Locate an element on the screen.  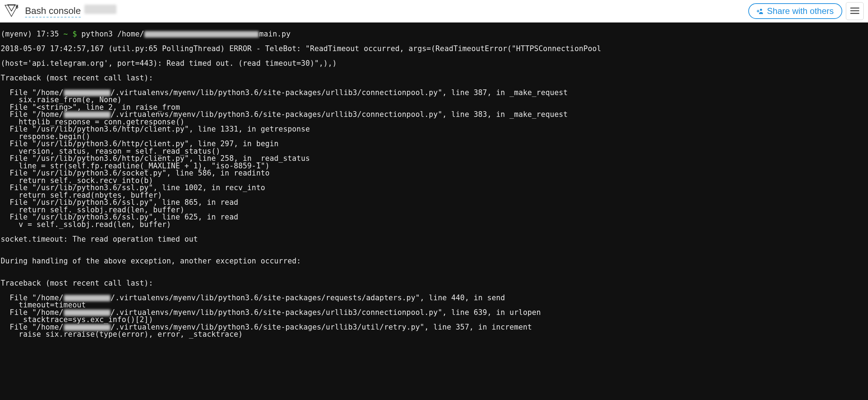
traceback-code-line: v = self._sslobj.read(len, buffer) is located at coordinates (435, 224).